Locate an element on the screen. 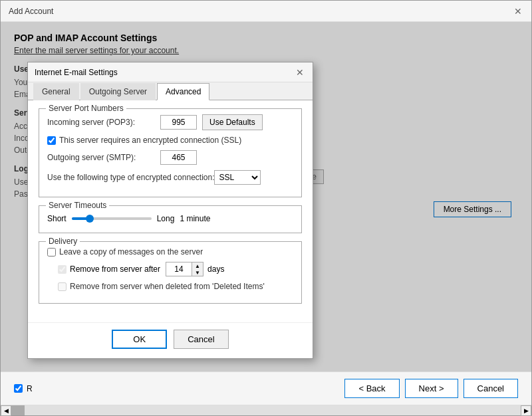 This screenshot has width=532, height=416. encryption-type-row: Use the following type of encrypted conn… is located at coordinates (170, 177).